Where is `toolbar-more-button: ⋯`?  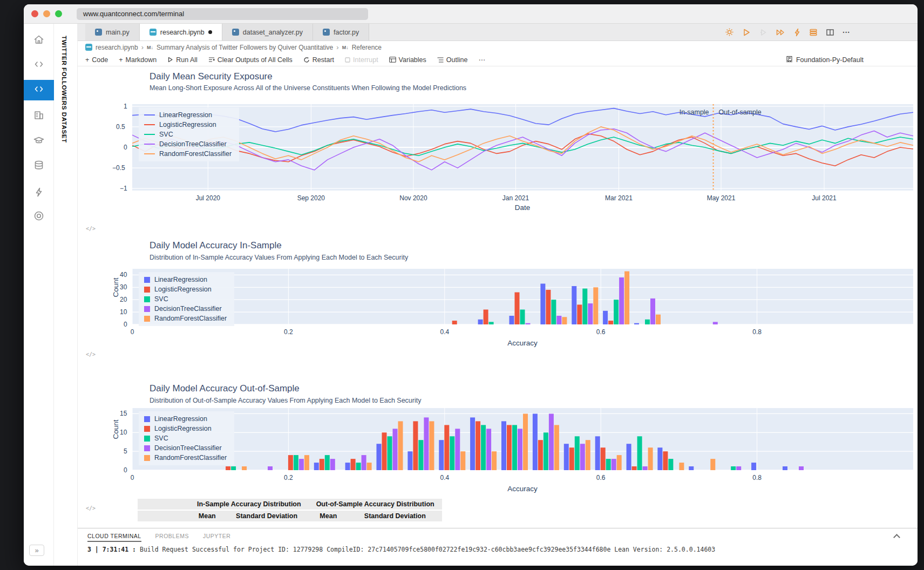 toolbar-more-button: ⋯ is located at coordinates (481, 59).